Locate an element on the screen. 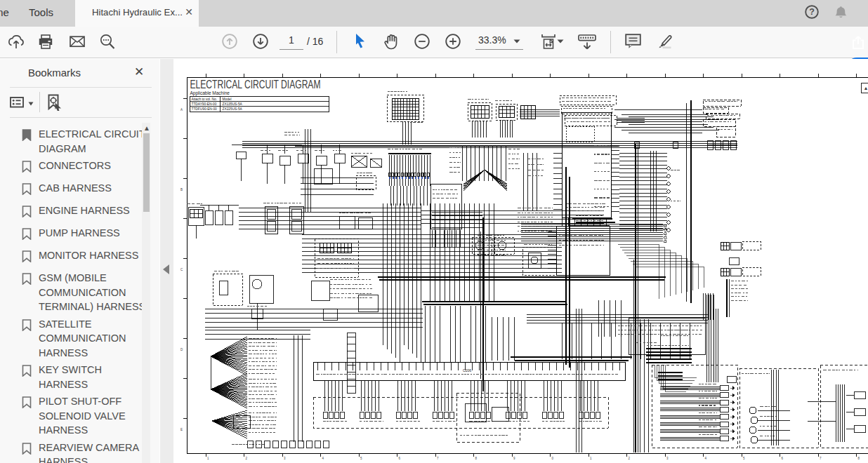  svg-text: C is located at coordinates (182, 269).